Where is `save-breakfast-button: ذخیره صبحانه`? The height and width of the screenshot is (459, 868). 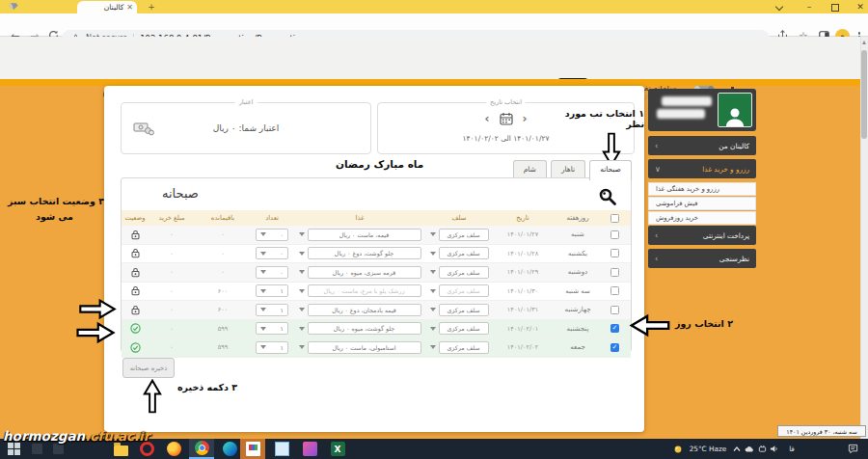
save-breakfast-button: ذخیره صبحانه is located at coordinates (149, 368).